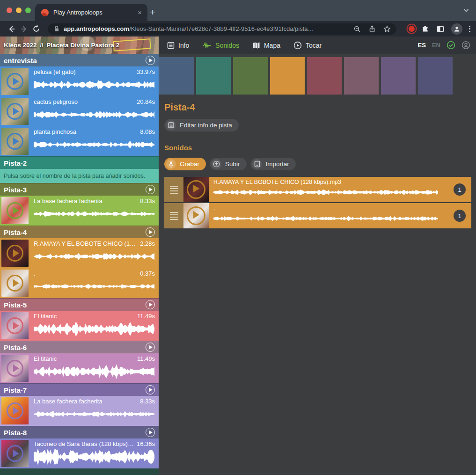 The width and height of the screenshot is (476, 475). I want to click on share-icon, so click(372, 29).